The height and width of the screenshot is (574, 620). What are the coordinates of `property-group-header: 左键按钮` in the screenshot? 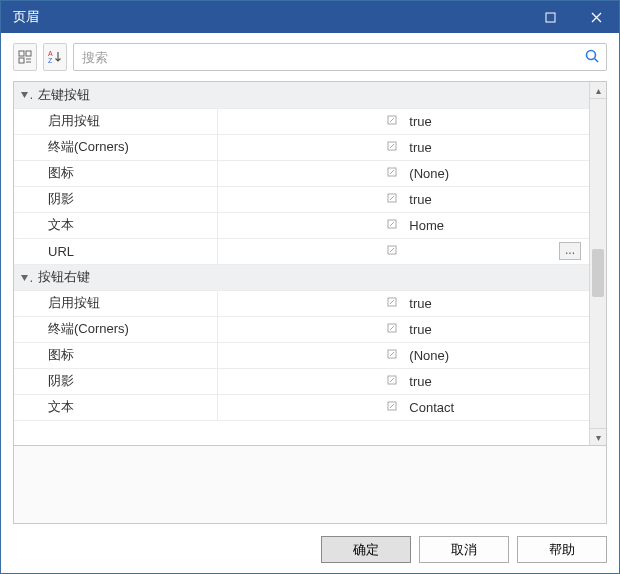 It's located at (302, 95).